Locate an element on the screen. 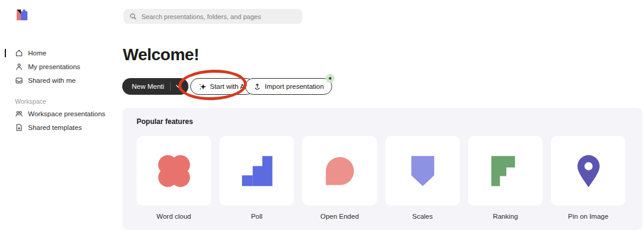 The width and height of the screenshot is (644, 239). pin-on-image-card is located at coordinates (588, 170).